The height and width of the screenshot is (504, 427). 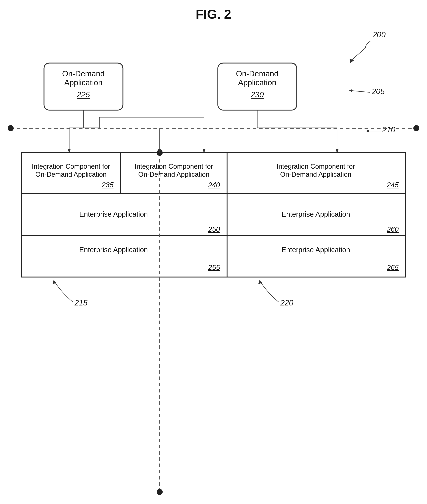 What do you see at coordinates (107, 185) in the screenshot?
I see `svg-text: 235` at bounding box center [107, 185].